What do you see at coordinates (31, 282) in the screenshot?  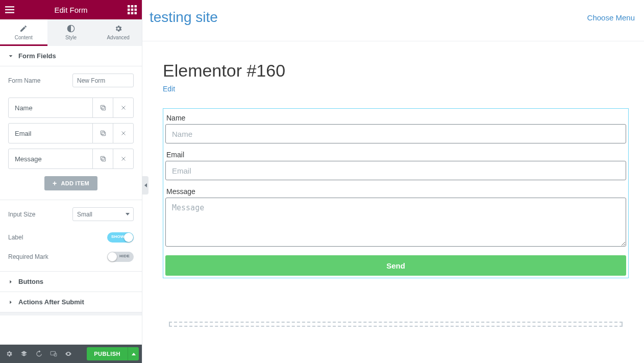 I see `section-buttons-label: Buttons` at bounding box center [31, 282].